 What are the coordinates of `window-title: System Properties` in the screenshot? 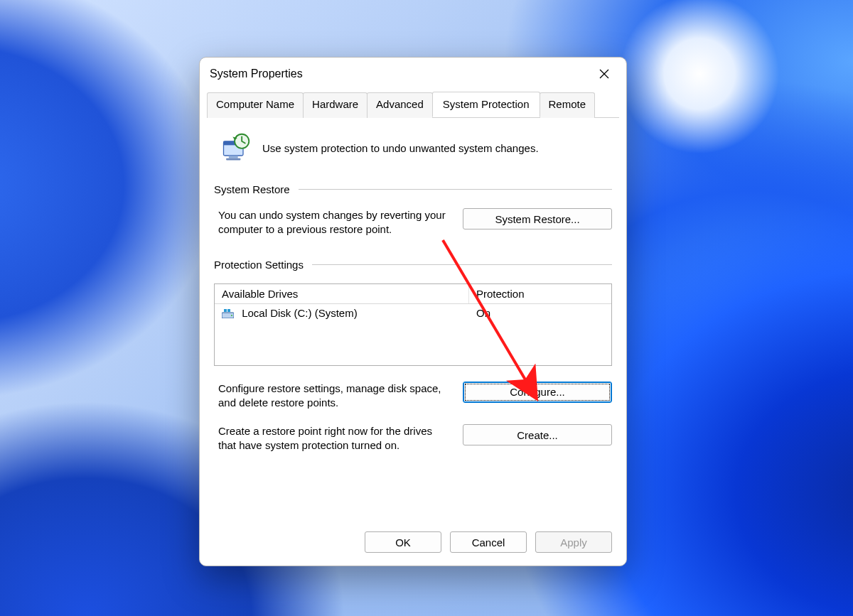 It's located at (256, 74).